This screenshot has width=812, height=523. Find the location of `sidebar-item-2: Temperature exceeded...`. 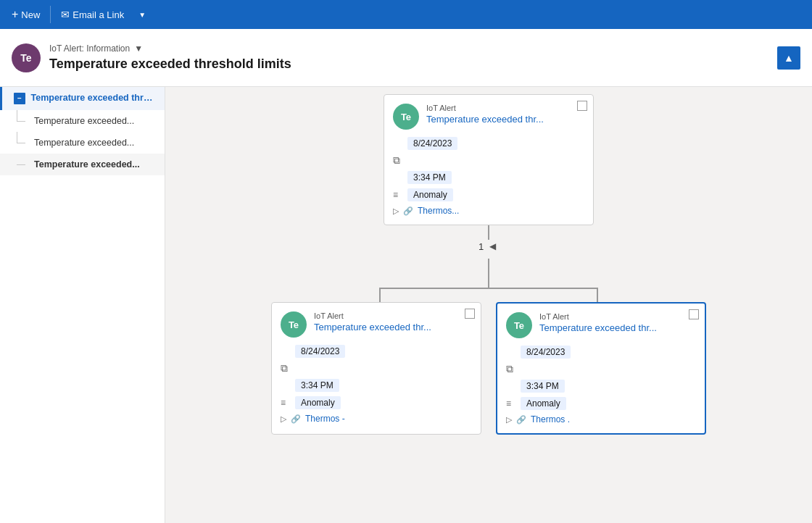

sidebar-item-2: Temperature exceeded... is located at coordinates (83, 143).